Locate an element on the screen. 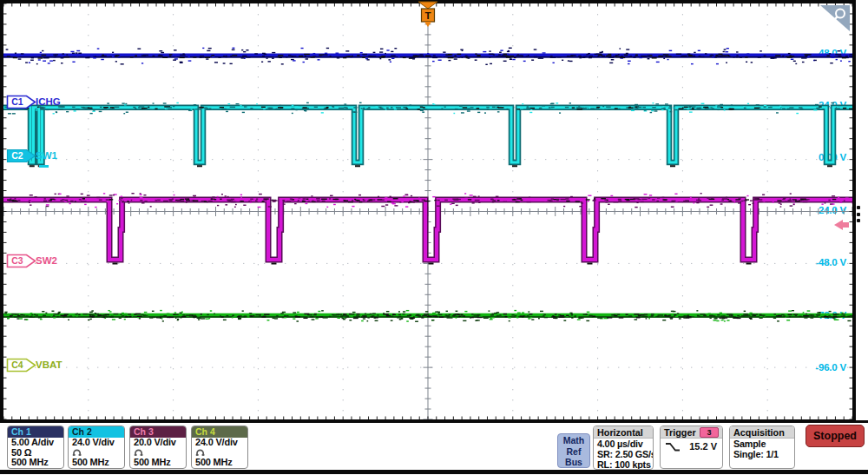 The width and height of the screenshot is (868, 475). horizontal-panel-title: Horizontal is located at coordinates (623, 432).